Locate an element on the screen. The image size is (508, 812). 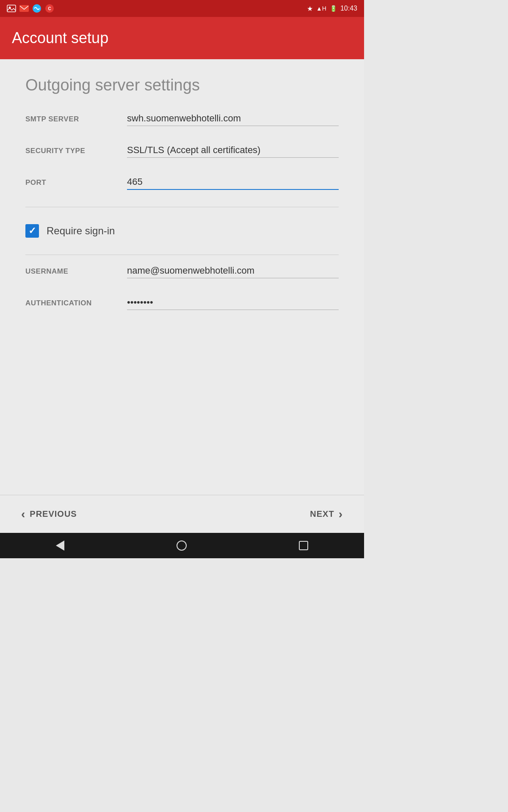
signal-icon: ▲H is located at coordinates (321, 8).